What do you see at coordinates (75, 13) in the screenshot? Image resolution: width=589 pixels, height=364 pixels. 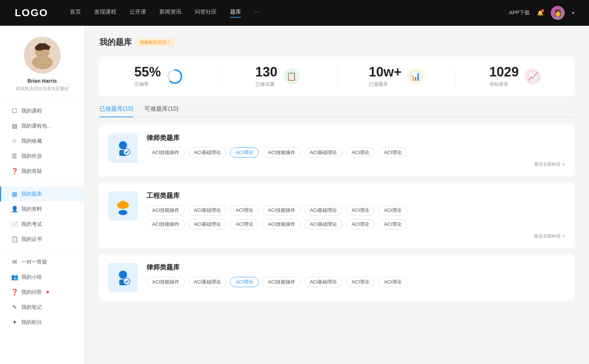 I see `nav-home: 首页` at bounding box center [75, 13].